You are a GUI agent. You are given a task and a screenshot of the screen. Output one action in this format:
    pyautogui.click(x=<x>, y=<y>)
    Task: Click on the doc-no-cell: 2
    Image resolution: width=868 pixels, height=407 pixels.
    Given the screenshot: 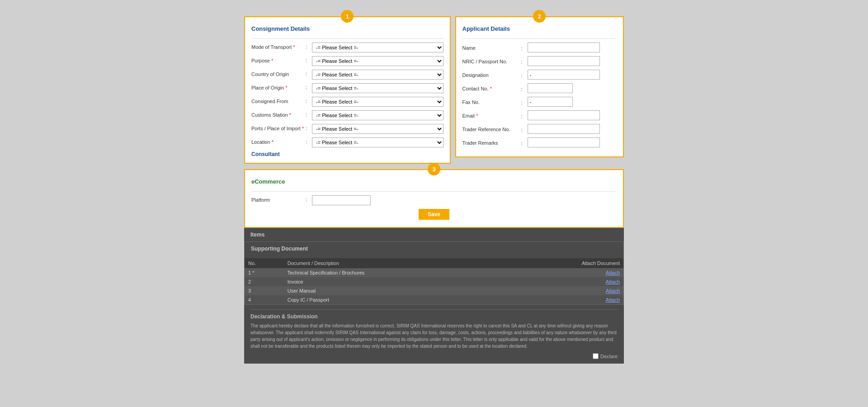 What is the action you would take?
    pyautogui.click(x=264, y=282)
    